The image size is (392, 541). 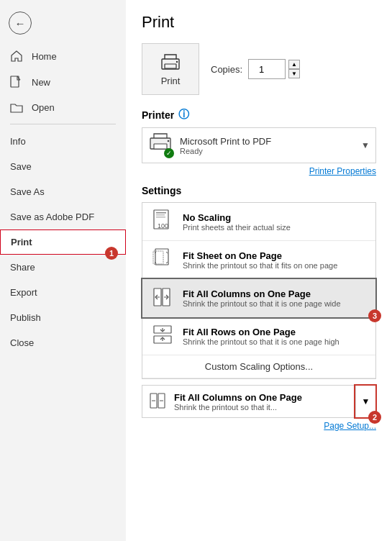 What do you see at coordinates (259, 171) in the screenshot?
I see `printer-properties-link: Printer Properties` at bounding box center [259, 171].